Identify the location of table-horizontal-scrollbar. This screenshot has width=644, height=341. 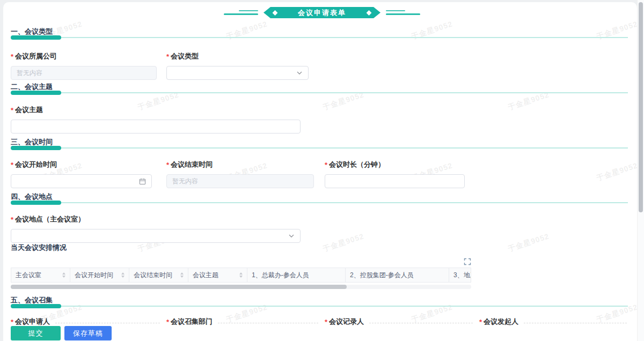
(241, 287).